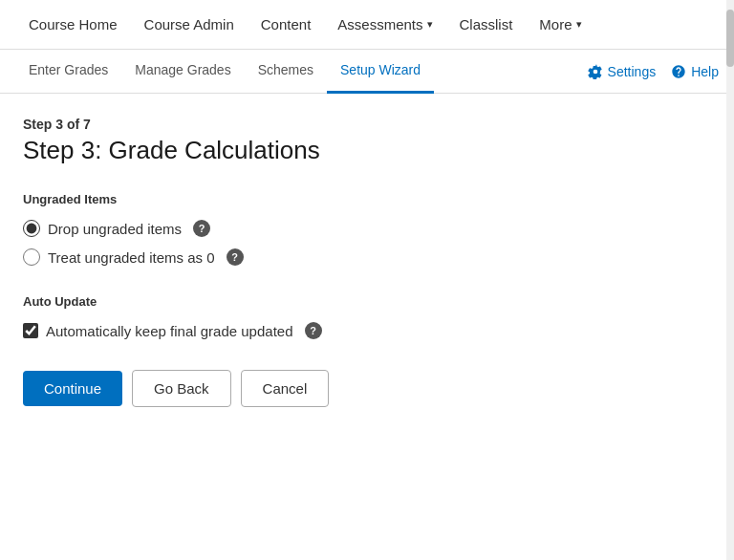  What do you see at coordinates (287, 25) in the screenshot?
I see `nav-content: Content` at bounding box center [287, 25].